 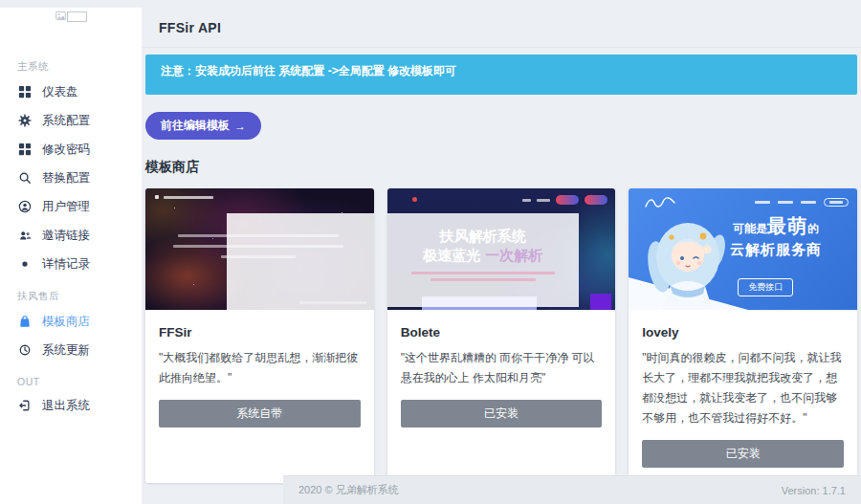 I want to click on sidebar-item-detail-records: 详情记录, so click(x=79, y=264).